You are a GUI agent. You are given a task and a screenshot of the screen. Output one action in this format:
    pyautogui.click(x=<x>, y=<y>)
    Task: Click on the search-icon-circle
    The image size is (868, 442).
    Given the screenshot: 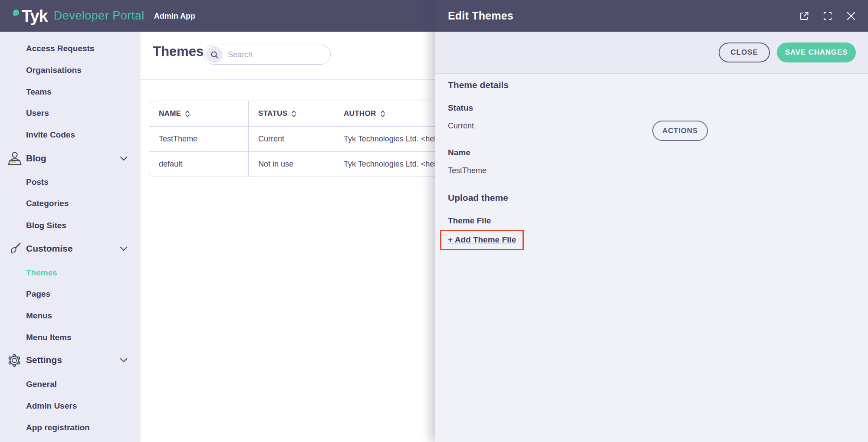 What is the action you would take?
    pyautogui.click(x=214, y=55)
    